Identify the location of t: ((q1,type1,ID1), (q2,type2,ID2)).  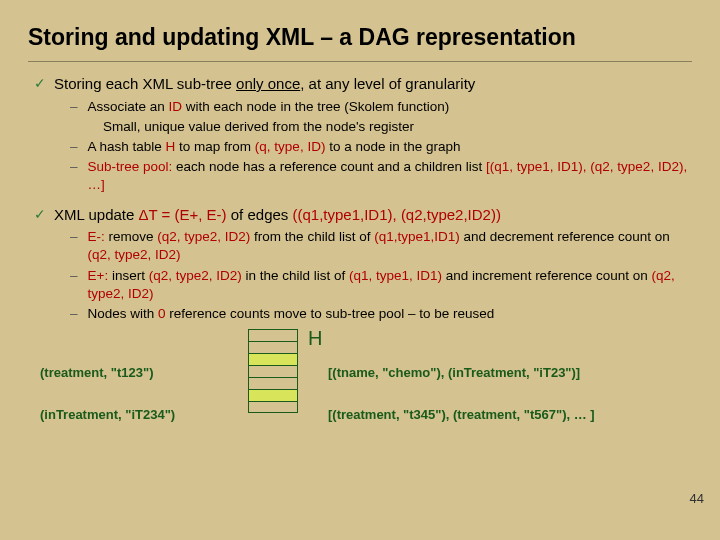
(397, 214).